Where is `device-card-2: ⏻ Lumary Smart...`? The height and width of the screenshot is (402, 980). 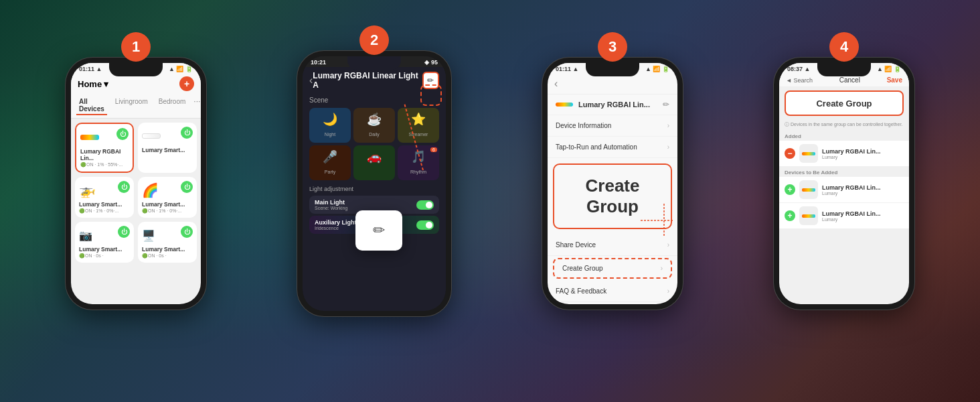
device-card-2: ⏻ Lumary Smart... is located at coordinates (167, 147).